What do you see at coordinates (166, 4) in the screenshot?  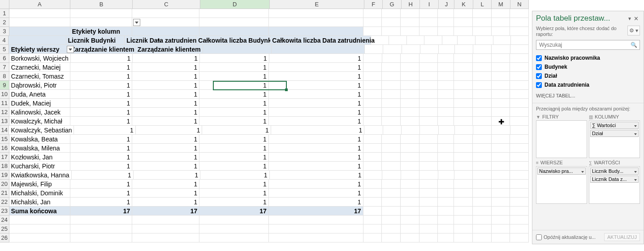 I see `col-header-C: C` at bounding box center [166, 4].